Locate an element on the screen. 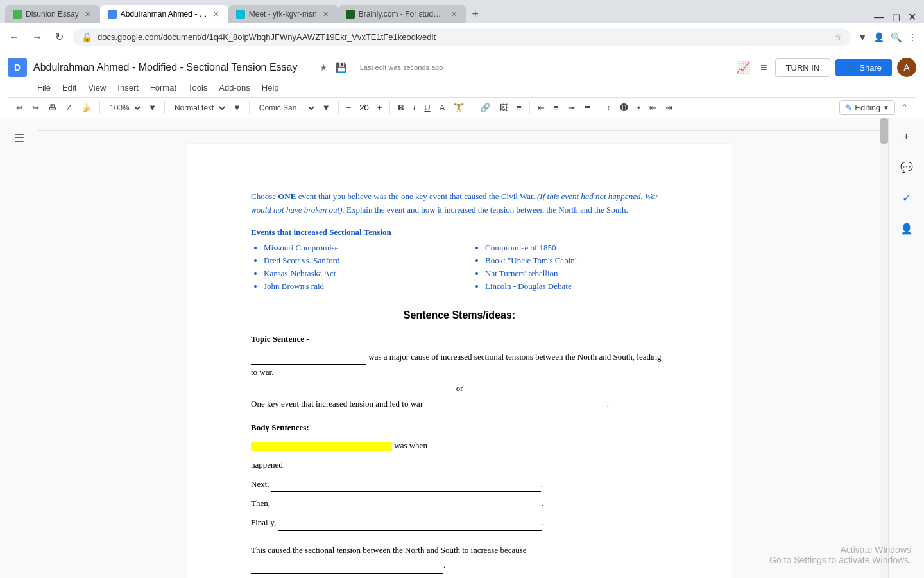 The image size is (924, 578). line-spacing: ↕ is located at coordinates (610, 108).